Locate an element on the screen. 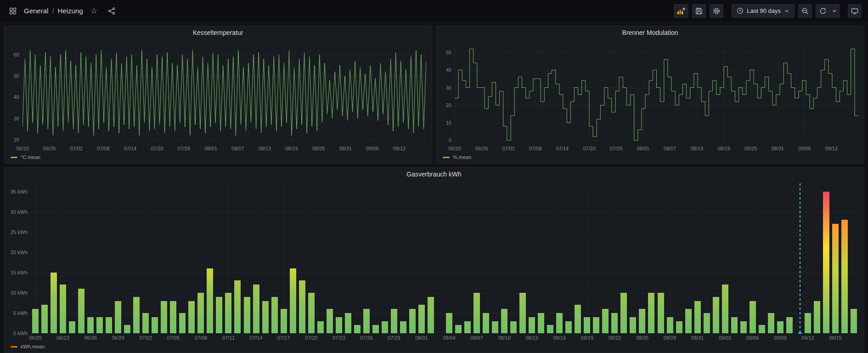  time-range-picker: Last 90 days is located at coordinates (763, 11).